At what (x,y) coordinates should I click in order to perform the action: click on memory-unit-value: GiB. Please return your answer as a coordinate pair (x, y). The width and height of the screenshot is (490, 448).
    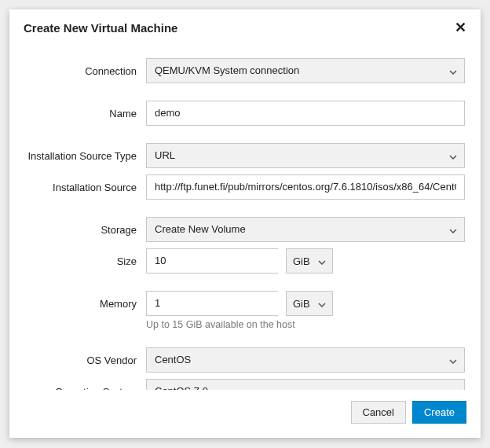
    Looking at the image, I should click on (302, 303).